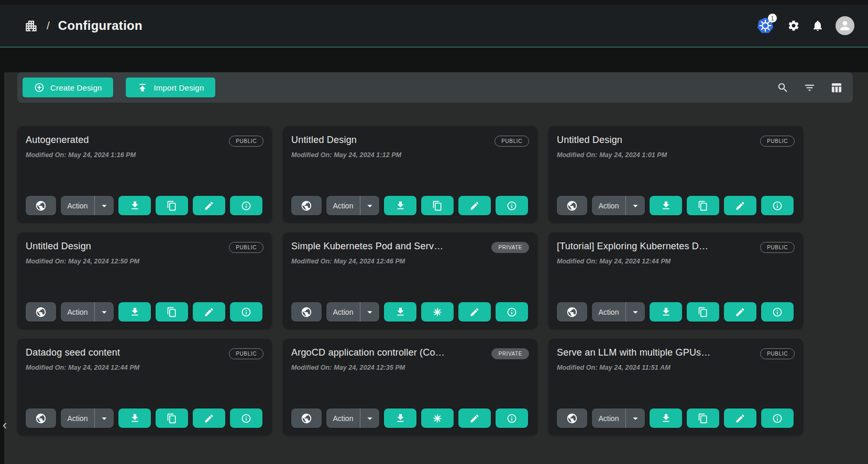 Image resolution: width=868 pixels, height=464 pixels. I want to click on kubernetes-context-button: 1, so click(765, 26).